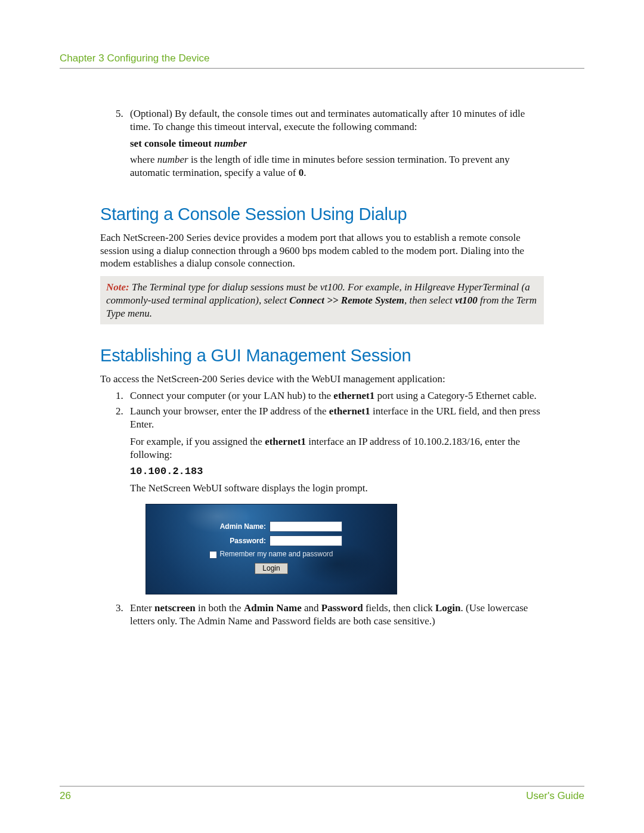  What do you see at coordinates (302, 173) in the screenshot?
I see `value: 0` at bounding box center [302, 173].